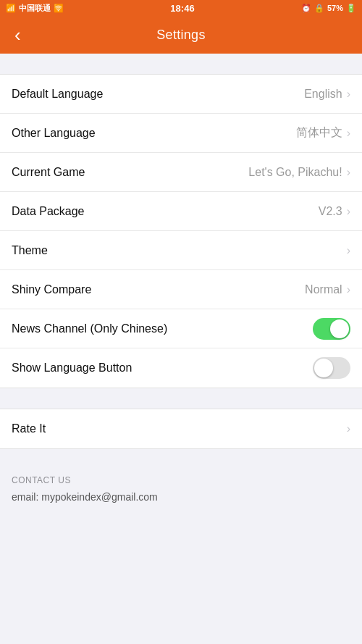 Image resolution: width=362 pixels, height=644 pixels. Describe the element at coordinates (11, 9) in the screenshot. I see `carrier-icon: 📶` at that location.